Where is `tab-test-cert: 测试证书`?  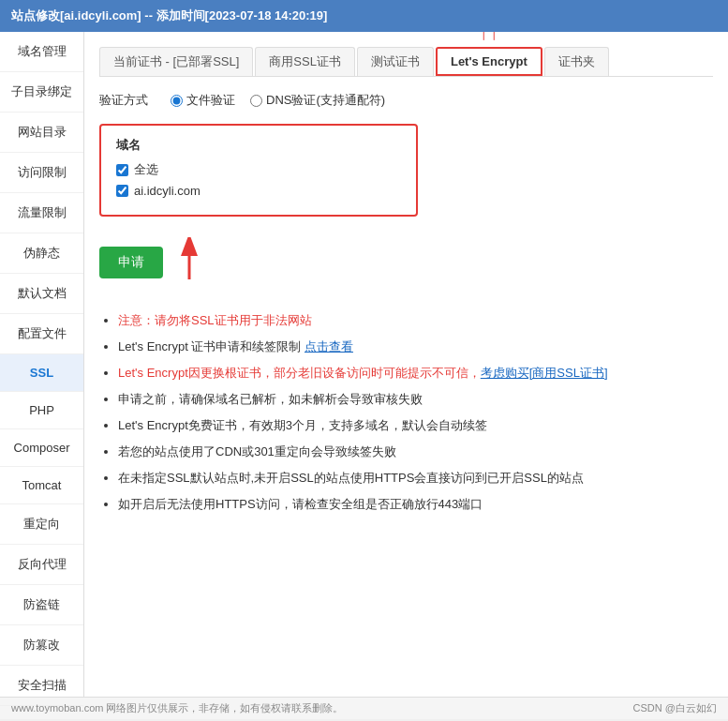 tab-test-cert: 测试证书 is located at coordinates (395, 62).